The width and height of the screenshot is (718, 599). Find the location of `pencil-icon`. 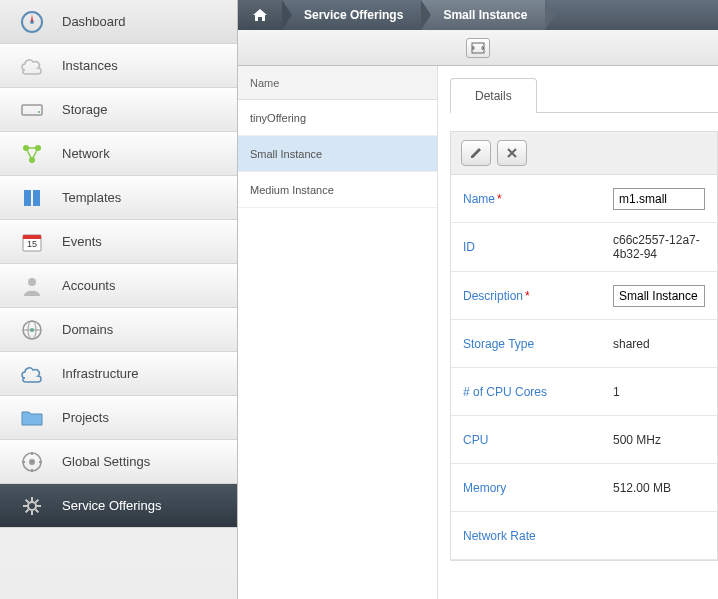

pencil-icon is located at coordinates (476, 153).